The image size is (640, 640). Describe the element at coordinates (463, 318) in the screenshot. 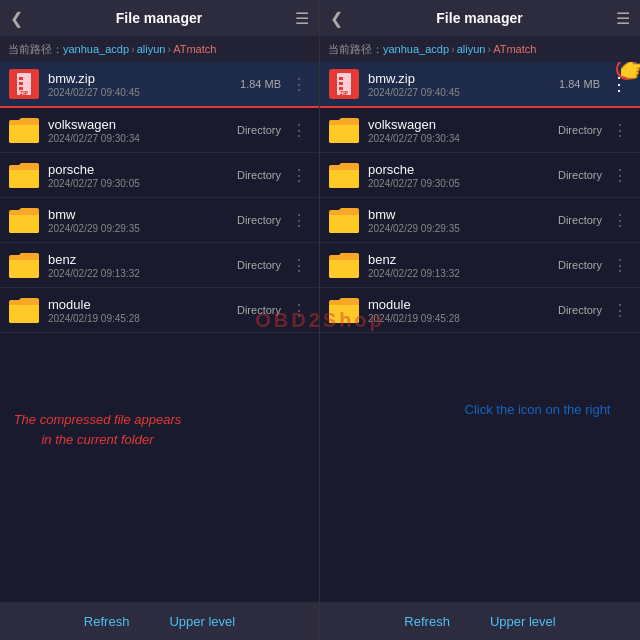

I see `right-file-date-module: 2024/02/19 09:45:28` at that location.